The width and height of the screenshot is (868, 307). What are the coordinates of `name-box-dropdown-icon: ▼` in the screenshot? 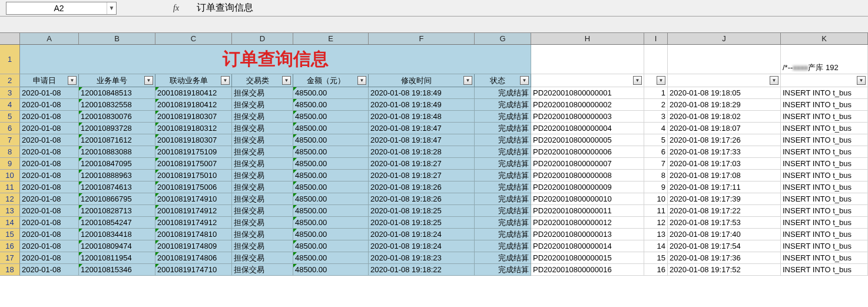 It's located at (111, 8).